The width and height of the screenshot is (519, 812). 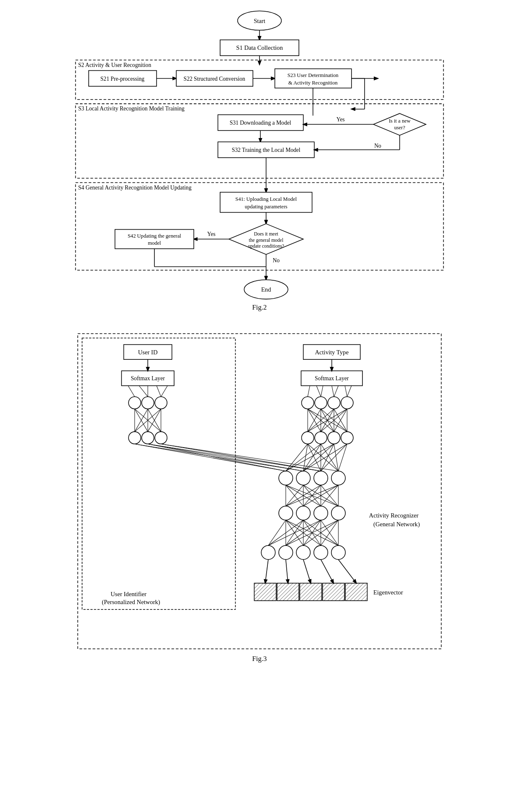 I want to click on svg-text: Fig.2, so click(x=260, y=307).